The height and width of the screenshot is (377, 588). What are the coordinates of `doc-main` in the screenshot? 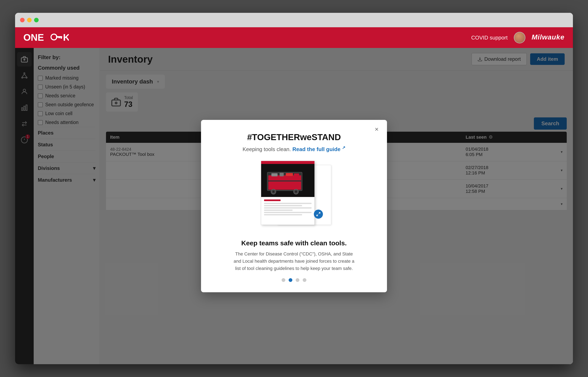 It's located at (288, 193).